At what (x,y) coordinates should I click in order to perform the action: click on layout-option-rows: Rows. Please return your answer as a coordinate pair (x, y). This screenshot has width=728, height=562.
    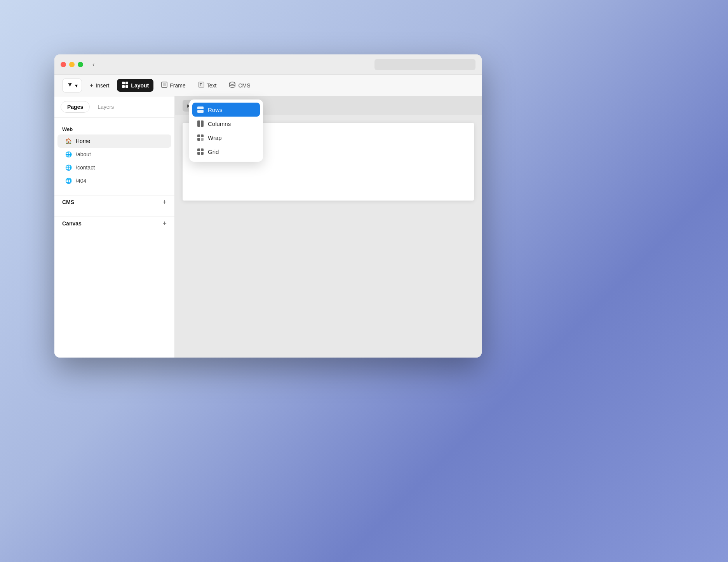
    Looking at the image, I should click on (226, 110).